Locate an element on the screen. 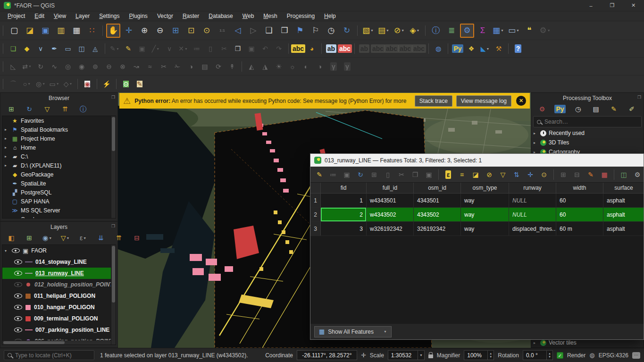 The width and height of the screenshot is (644, 362). table-row-1: 11w43435014343501wayNULL60asphalt is located at coordinates (477, 201).